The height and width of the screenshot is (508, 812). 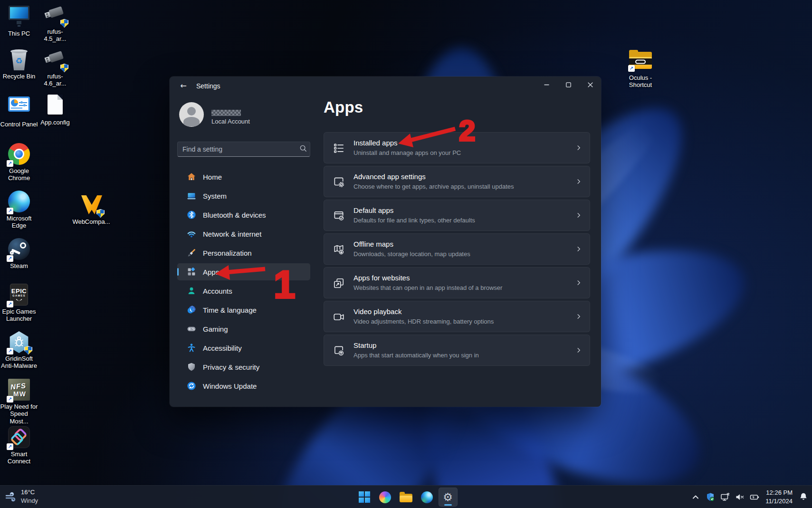 I want to click on hidden-icons-chevron, so click(x=696, y=497).